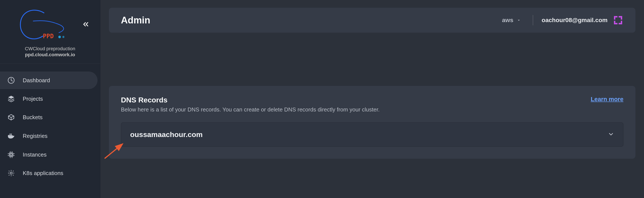  I want to click on sidebar-item-label: Instances, so click(34, 155).